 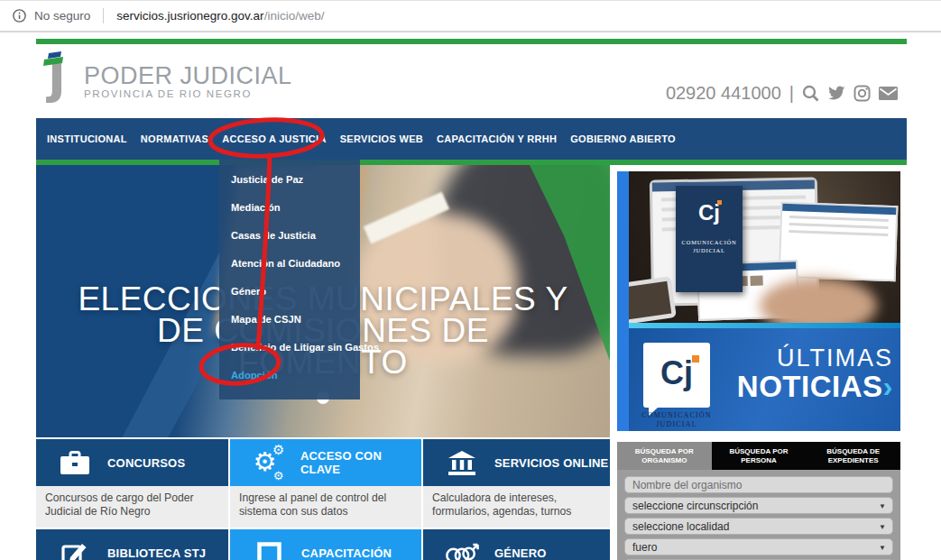 What do you see at coordinates (323, 500) in the screenshot?
I see `service-cards: CONCURSOS Concursos de cargo del Poder J…` at bounding box center [323, 500].